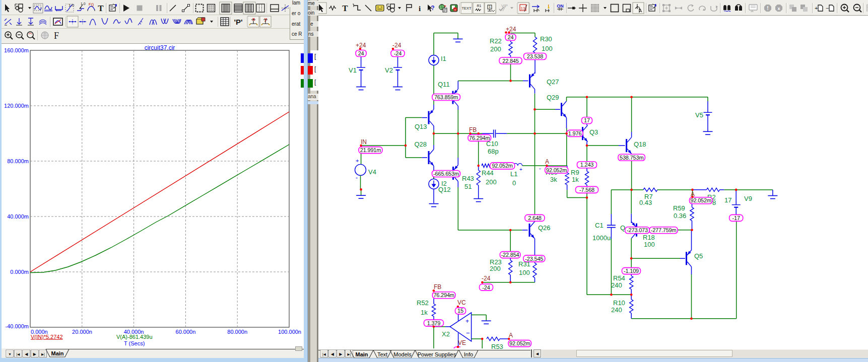 This screenshot has width=868, height=362. I want to click on svg-text: R52, so click(423, 303).